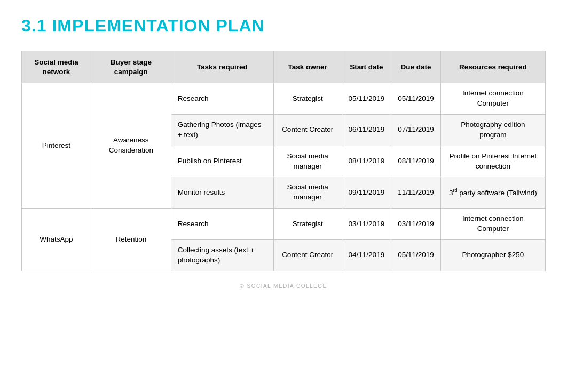 This screenshot has width=567, height=392. Describe the element at coordinates (222, 67) in the screenshot. I see `col-header-tasks: Tasks required` at that location.